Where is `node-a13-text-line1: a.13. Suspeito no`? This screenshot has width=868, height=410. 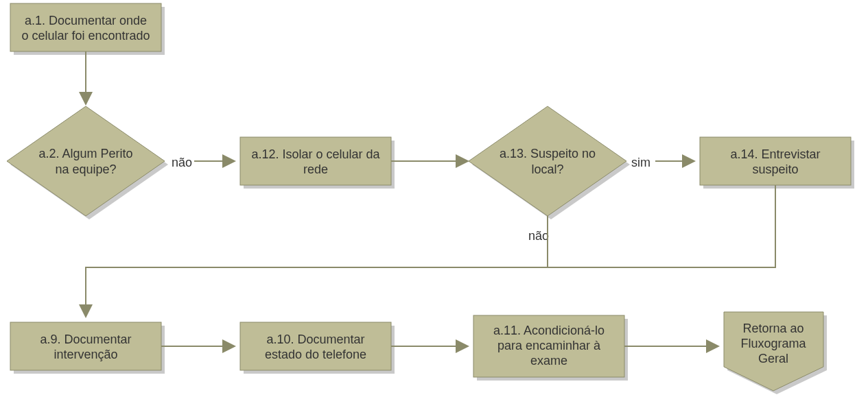 node-a13-text-line1: a.13. Suspeito no is located at coordinates (548, 154).